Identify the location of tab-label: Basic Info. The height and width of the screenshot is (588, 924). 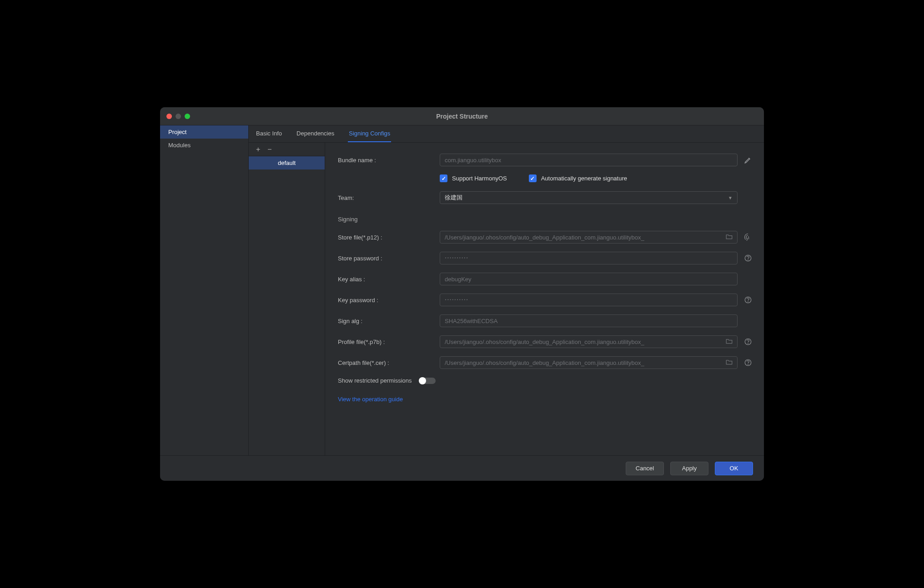
(269, 134).